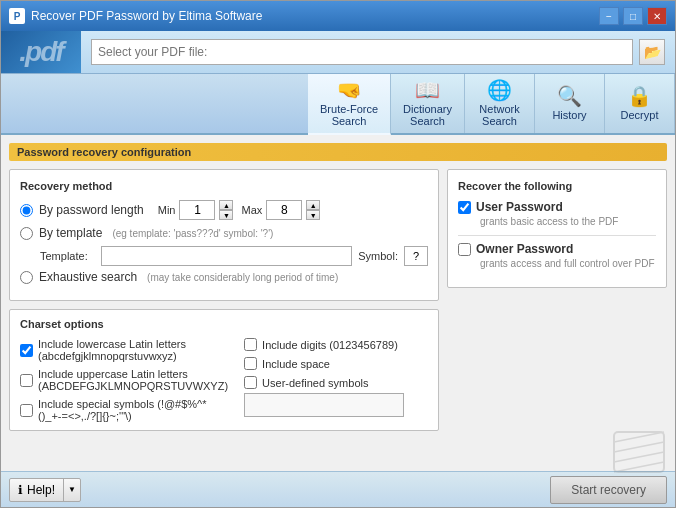 This screenshot has width=676, height=508. What do you see at coordinates (557, 207) in the screenshot?
I see `user-password-header: User Password` at bounding box center [557, 207].